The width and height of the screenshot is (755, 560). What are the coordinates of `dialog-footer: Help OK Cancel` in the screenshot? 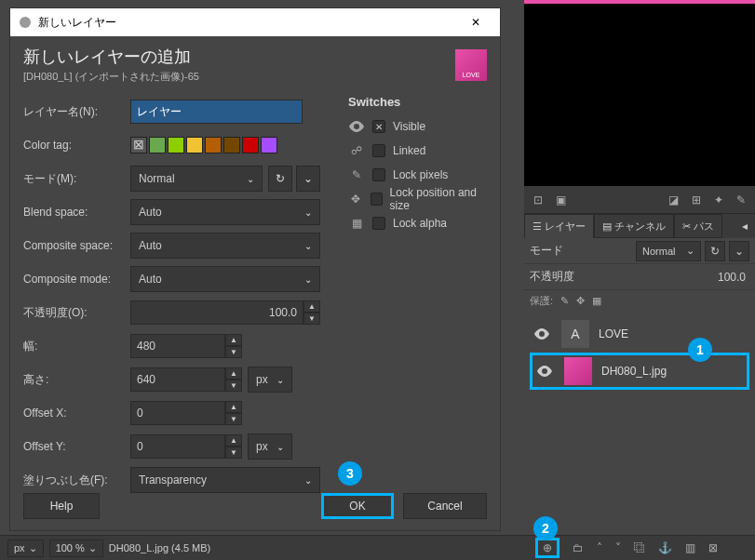 It's located at (255, 506).